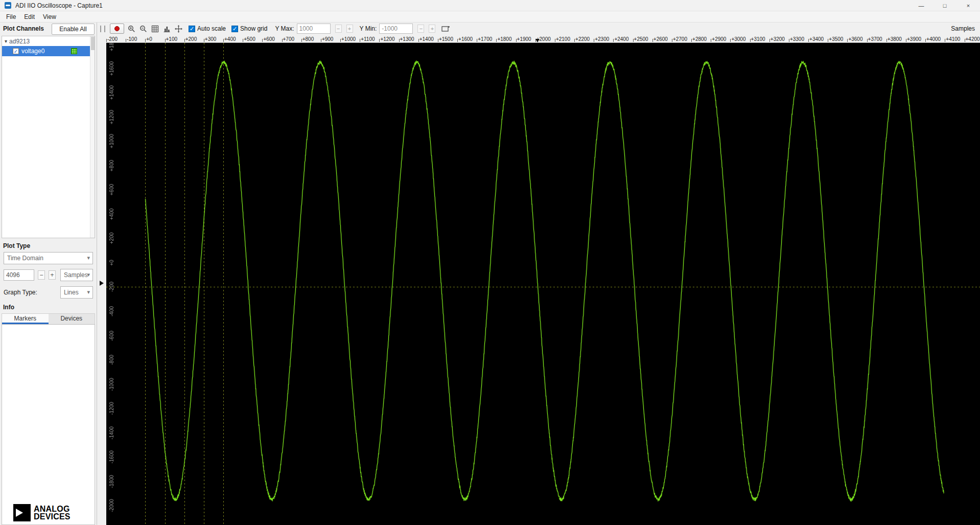 The width and height of the screenshot is (980, 525). What do you see at coordinates (48, 307) in the screenshot?
I see `info-label: Info` at bounding box center [48, 307].